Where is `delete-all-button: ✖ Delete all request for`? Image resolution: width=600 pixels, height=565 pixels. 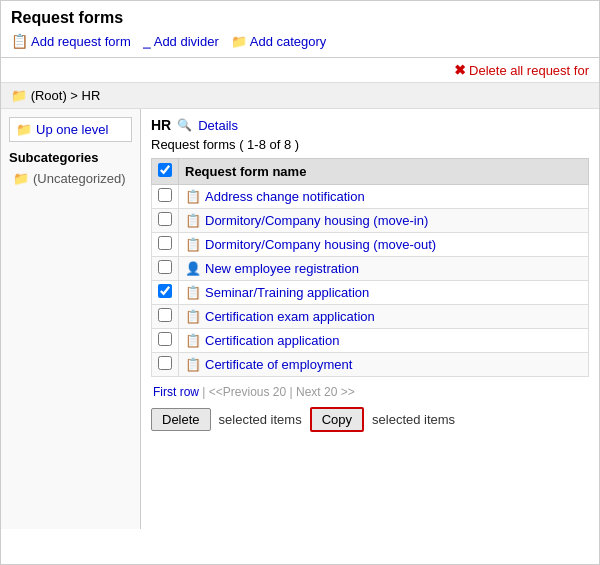 delete-all-button: ✖ Delete all request for is located at coordinates (522, 70).